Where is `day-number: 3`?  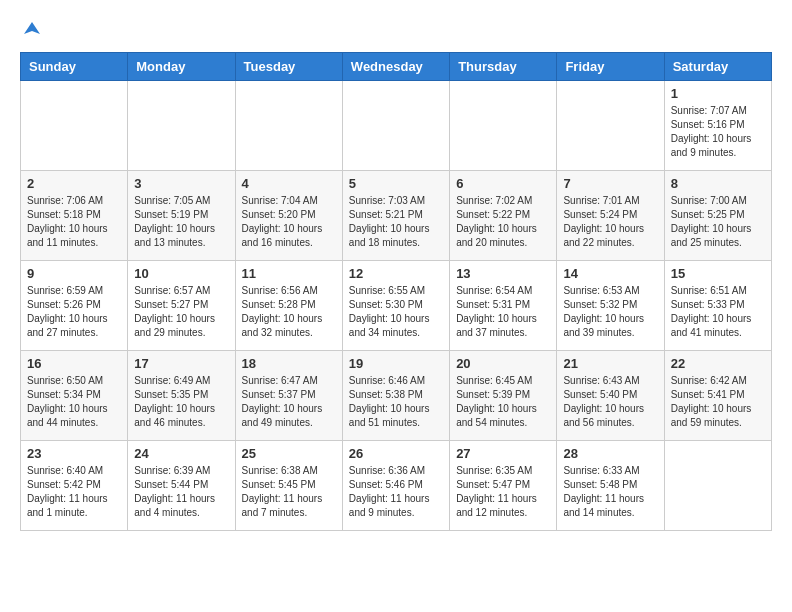 day-number: 3 is located at coordinates (181, 184).